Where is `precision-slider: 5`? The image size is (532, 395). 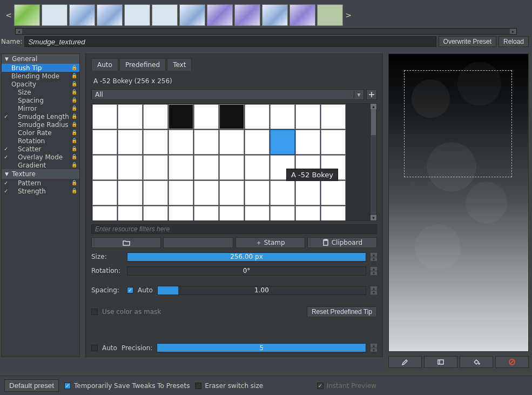
precision-slider: 5 is located at coordinates (261, 348).